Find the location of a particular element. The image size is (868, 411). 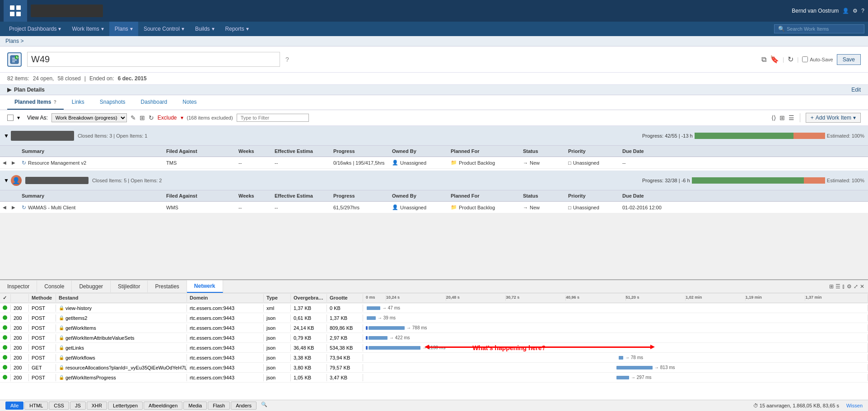

dt-tab-inspector: Inspector is located at coordinates (19, 286).